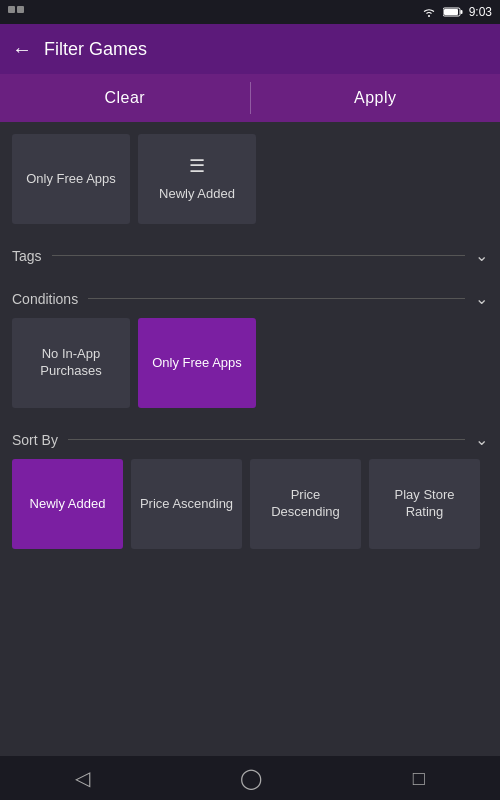 The width and height of the screenshot is (500, 800). I want to click on conditions-chevron-icon: ⌄, so click(482, 298).